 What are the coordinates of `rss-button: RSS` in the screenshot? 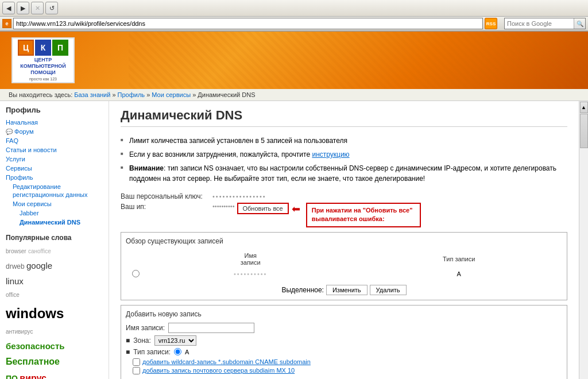 It's located at (491, 24).